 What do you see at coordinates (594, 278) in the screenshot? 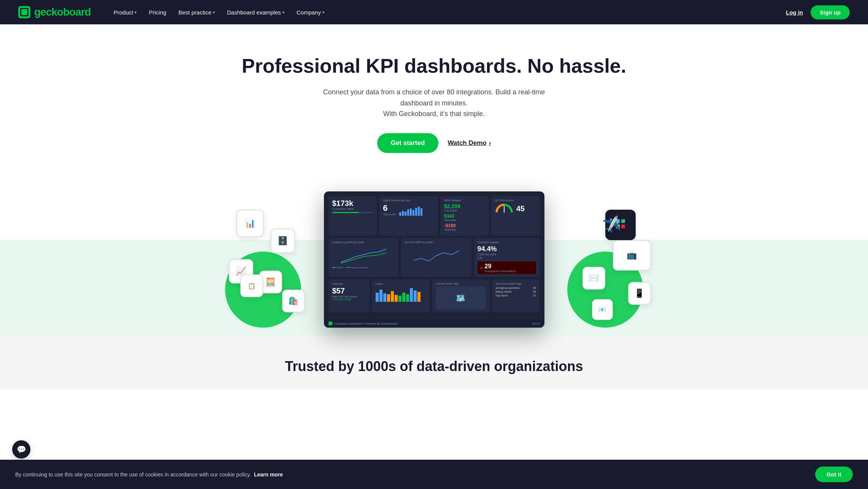
I see `deco-envelope-card: ✉️` at bounding box center [594, 278].